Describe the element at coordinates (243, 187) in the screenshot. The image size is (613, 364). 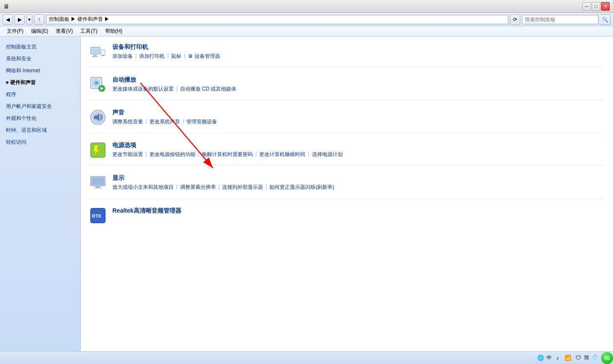
I see `link-external-display: 连接到外部显示器` at that location.